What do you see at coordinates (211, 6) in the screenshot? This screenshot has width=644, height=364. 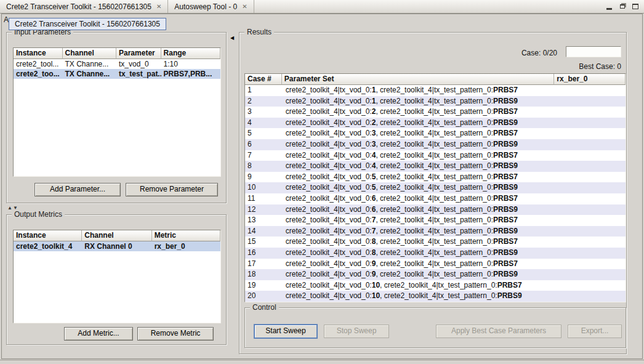 I see `tab-autosweep-tool: Autosweep Tool - 0 ✕` at bounding box center [211, 6].